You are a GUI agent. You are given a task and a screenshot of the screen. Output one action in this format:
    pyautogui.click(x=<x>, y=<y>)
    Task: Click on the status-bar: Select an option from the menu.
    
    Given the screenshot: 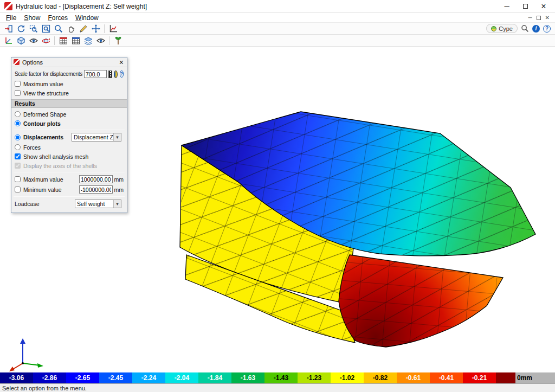 What is the action you would take?
    pyautogui.click(x=278, y=388)
    